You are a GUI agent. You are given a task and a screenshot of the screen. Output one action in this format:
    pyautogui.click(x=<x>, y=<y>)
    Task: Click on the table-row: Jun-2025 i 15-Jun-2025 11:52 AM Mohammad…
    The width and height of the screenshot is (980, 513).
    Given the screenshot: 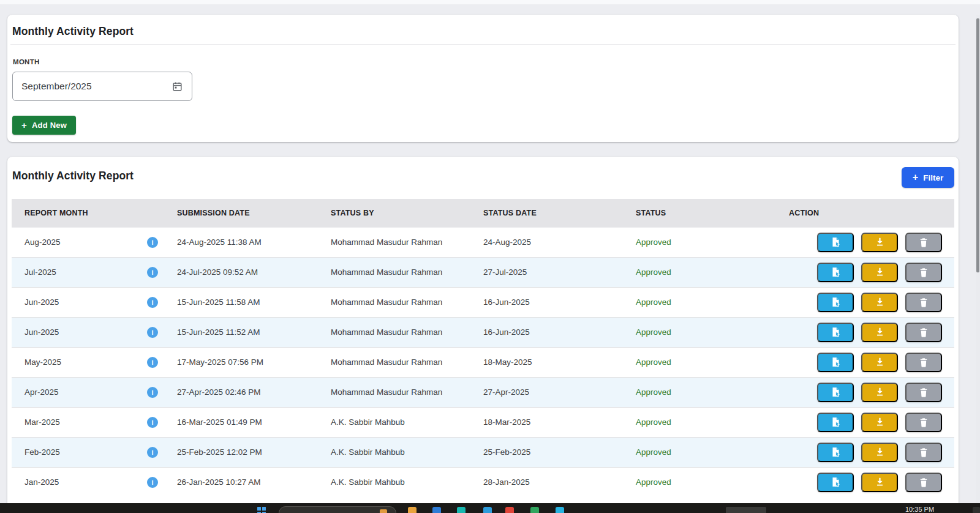 What is the action you would take?
    pyautogui.click(x=483, y=332)
    